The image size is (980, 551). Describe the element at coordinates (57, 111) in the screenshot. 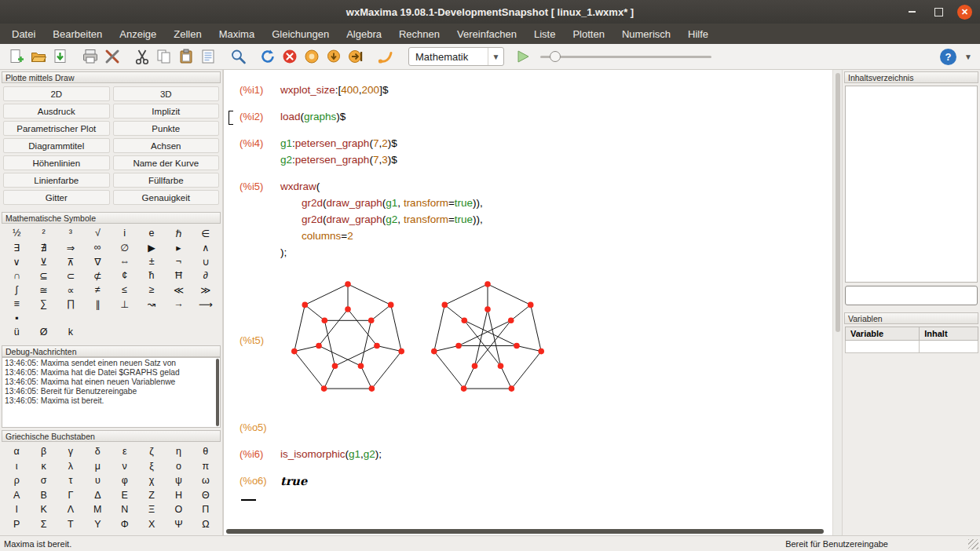

I see `draw-option-button: Ausdruck` at that location.